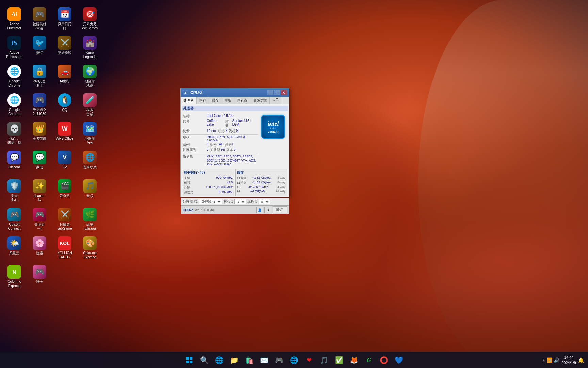 The width and height of the screenshot is (588, 368). Describe the element at coordinates (39, 106) in the screenshot. I see `desktop-icon-futuregames: 🎮 天龙虚空2411030` at that location.